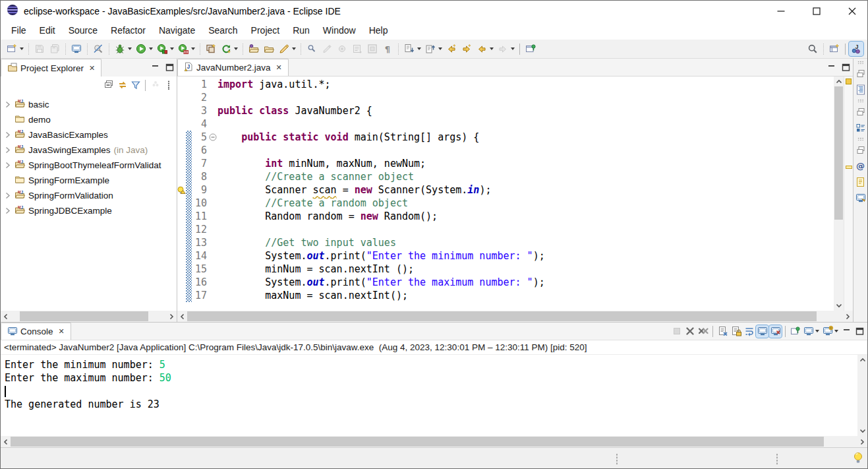  I want to click on menu-search: Search, so click(223, 30).